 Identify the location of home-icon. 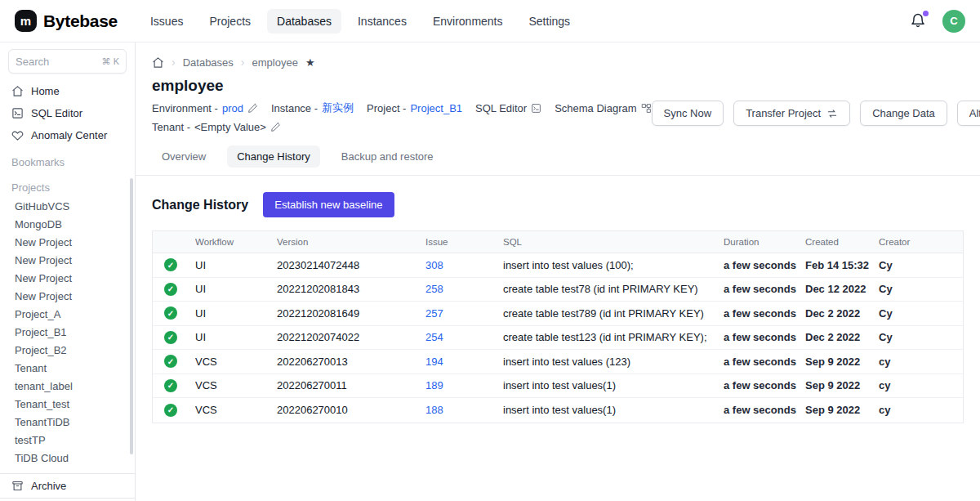
(18, 92).